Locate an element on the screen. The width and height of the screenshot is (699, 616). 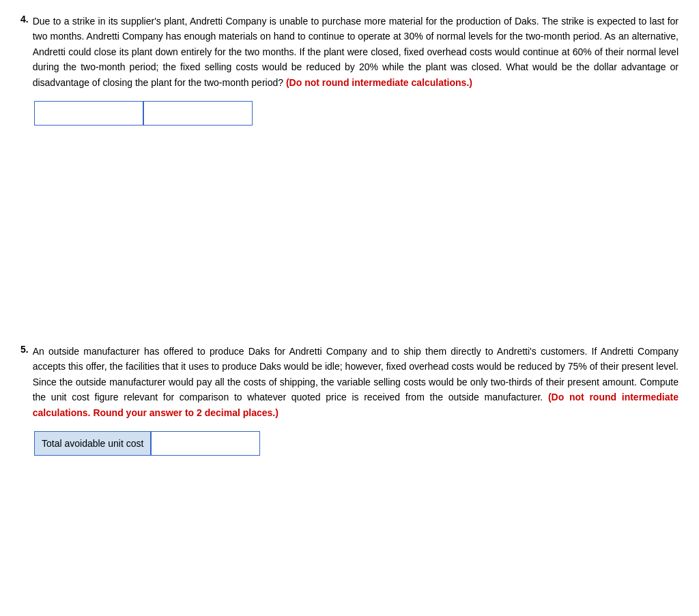
question-4-input-right is located at coordinates (198, 113).